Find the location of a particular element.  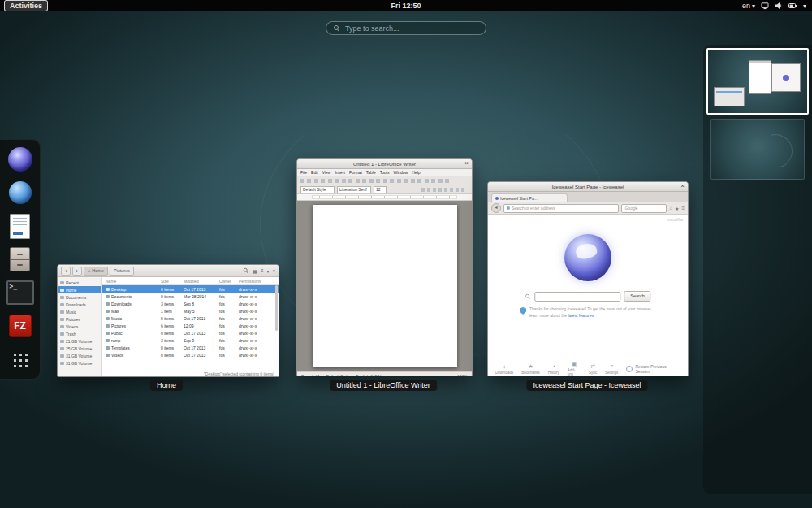

file-row: Videos 0 items Oct 17 2013 fds drwxr-xr-… is located at coordinates (190, 354).